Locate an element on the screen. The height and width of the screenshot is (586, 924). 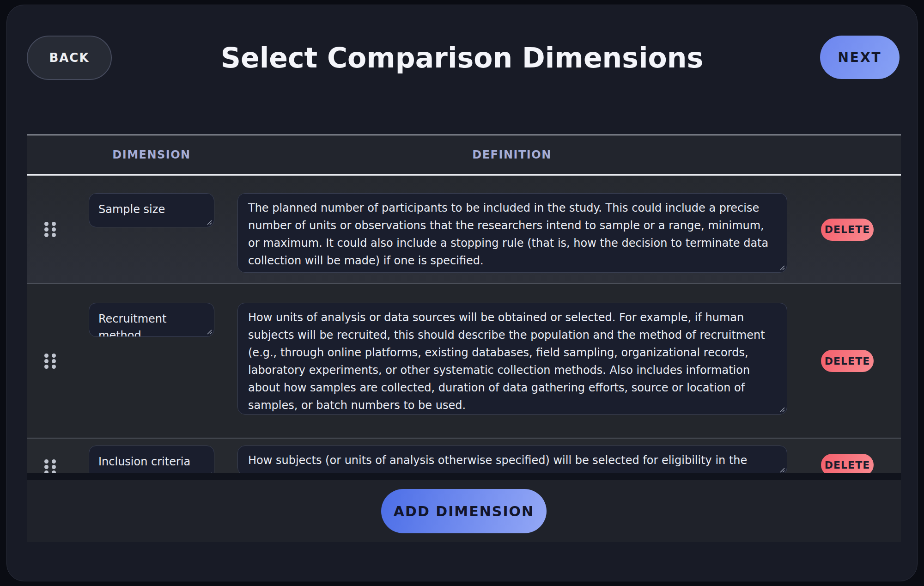
definition-input: The planned number of participants to be… is located at coordinates (512, 233).